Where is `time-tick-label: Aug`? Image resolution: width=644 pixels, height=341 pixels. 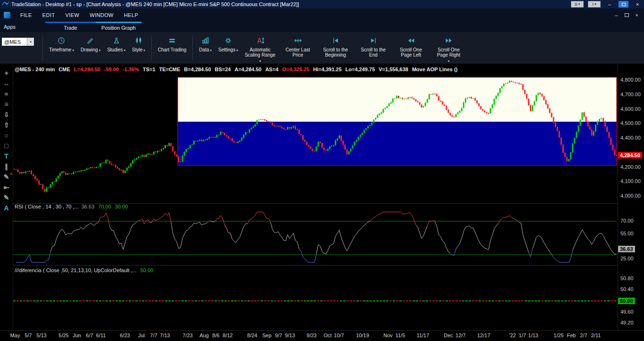
time-tick-label: Aug is located at coordinates (204, 335).